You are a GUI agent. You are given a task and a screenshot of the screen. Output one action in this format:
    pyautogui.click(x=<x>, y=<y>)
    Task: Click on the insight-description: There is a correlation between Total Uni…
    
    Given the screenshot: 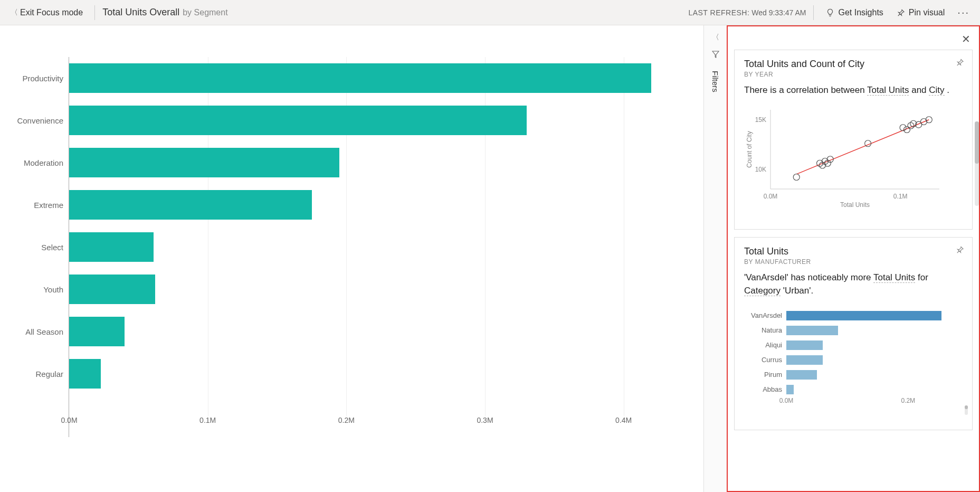 What is the action you would take?
    pyautogui.click(x=853, y=90)
    